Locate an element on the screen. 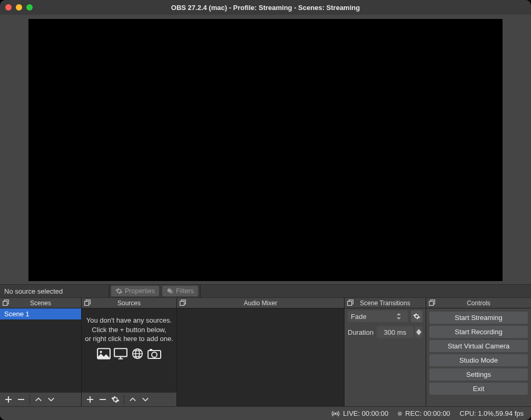  filters-icon is located at coordinates (170, 291).